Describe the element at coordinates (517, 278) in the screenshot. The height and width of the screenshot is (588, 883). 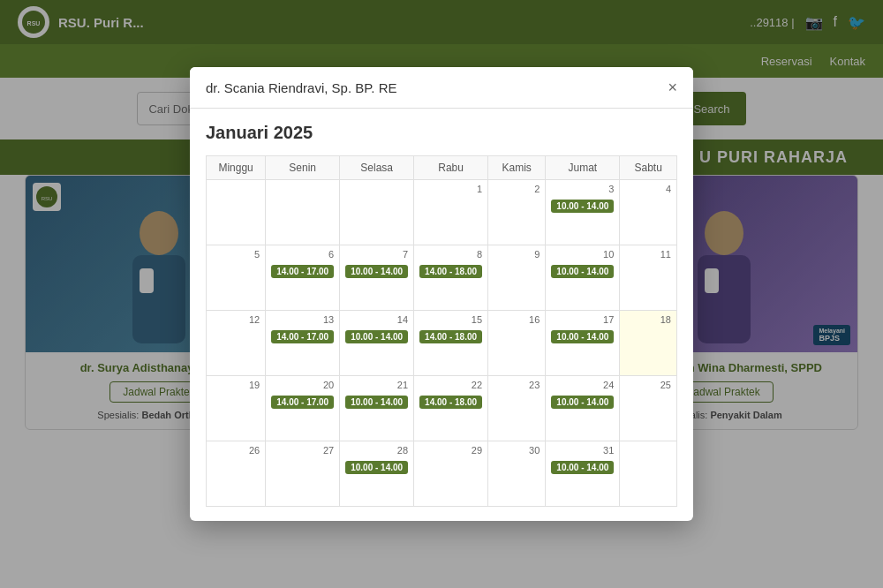
I see `calendar-cell-w1-d4: 9` at that location.